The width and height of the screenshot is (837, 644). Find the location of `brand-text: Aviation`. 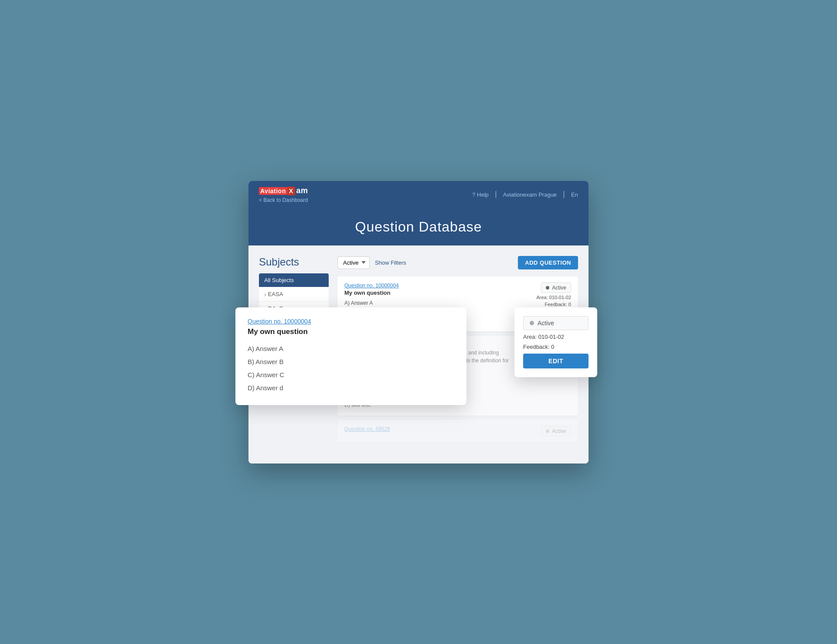

brand-text: Aviation is located at coordinates (273, 191).